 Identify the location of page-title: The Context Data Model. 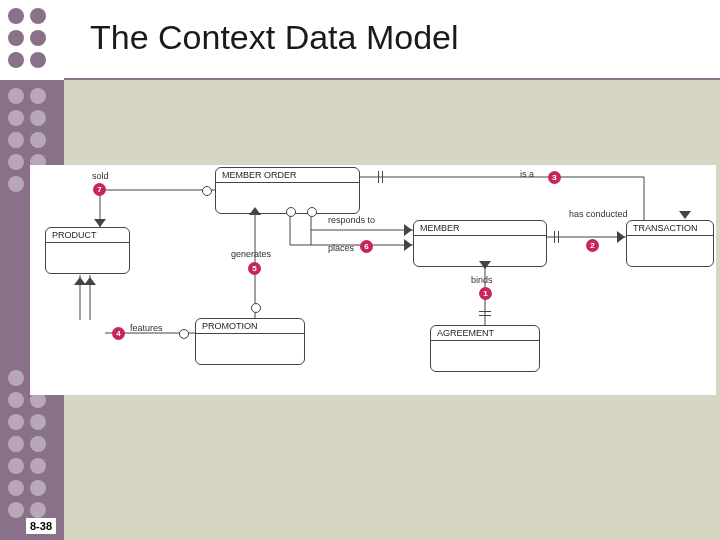
(274, 38).